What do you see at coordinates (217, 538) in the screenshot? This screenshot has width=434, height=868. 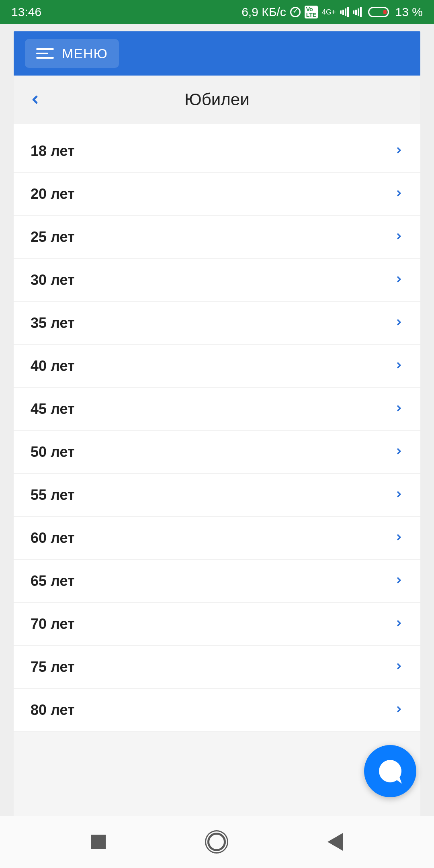 I see `list-item: 60 лет` at bounding box center [217, 538].